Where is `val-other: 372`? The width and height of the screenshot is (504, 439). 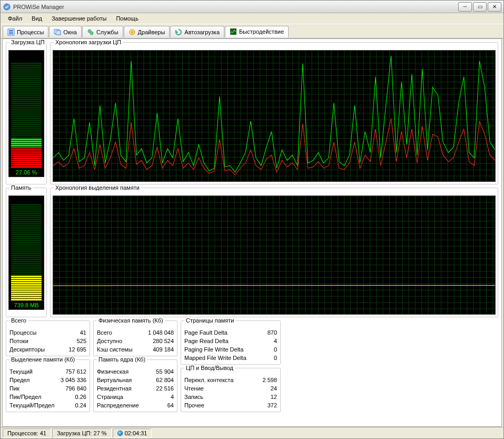 val-other: 372 is located at coordinates (264, 405).